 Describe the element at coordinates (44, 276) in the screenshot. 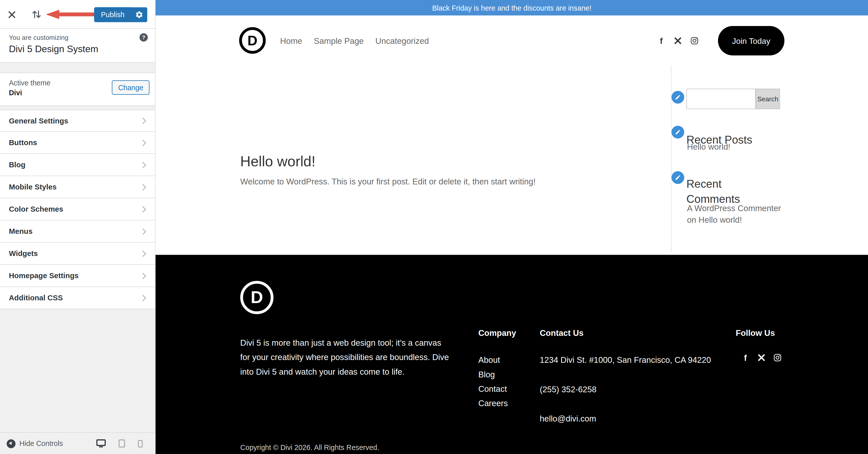

I see `section-label: Homepage Settings` at that location.